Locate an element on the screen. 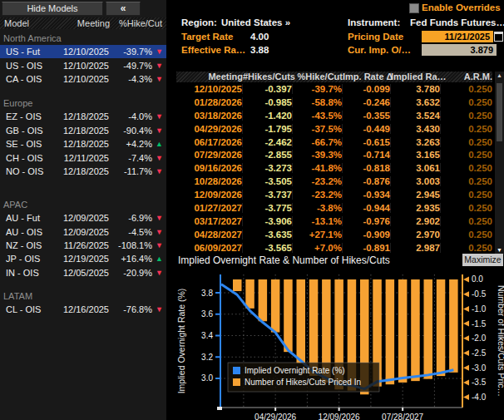 The width and height of the screenshot is (504, 420). table-cell: -43.5% is located at coordinates (318, 116).